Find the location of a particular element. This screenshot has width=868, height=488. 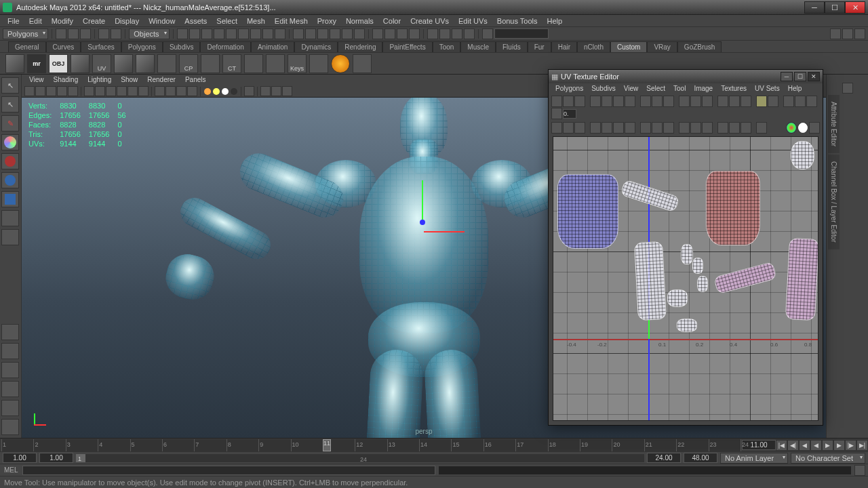

uv-menu-textures: Textures is located at coordinates (734, 89).